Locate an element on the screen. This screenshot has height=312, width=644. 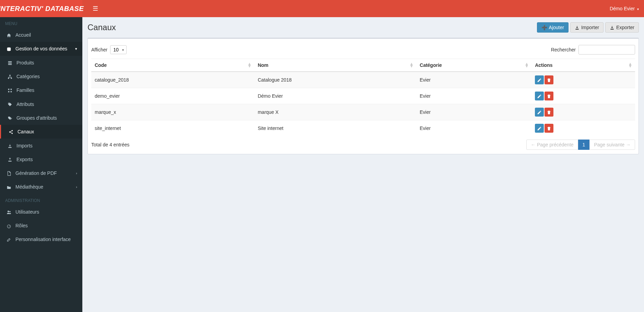
chevron-down-icon: ▾ is located at coordinates (638, 9).